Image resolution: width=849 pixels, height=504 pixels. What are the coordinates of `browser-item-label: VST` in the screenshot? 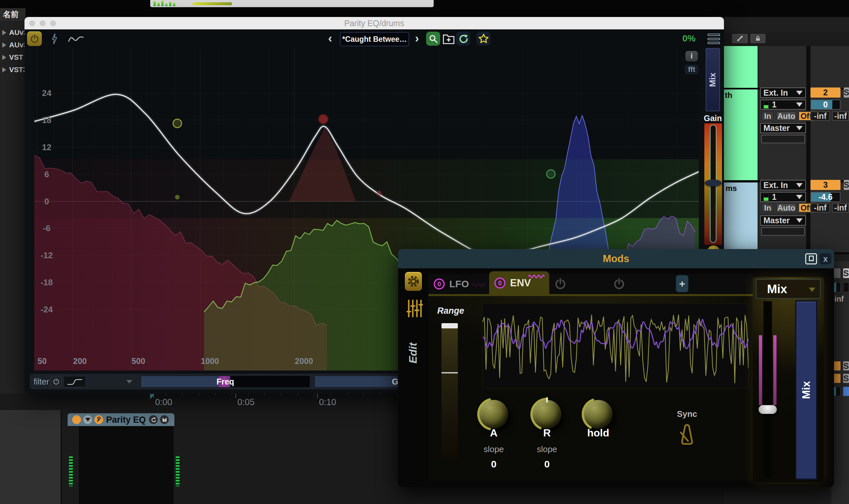 It's located at (16, 58).